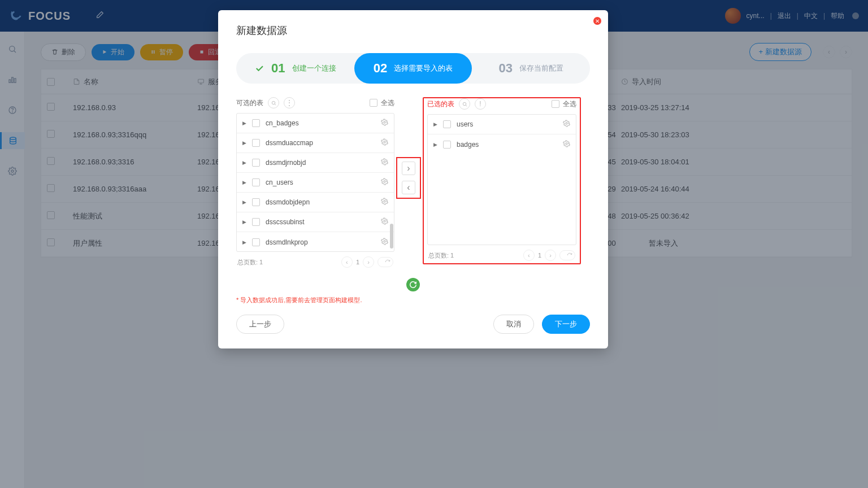 The height and width of the screenshot is (488, 868). I want to click on list-item: ▶dssmdlnkprop, so click(315, 242).